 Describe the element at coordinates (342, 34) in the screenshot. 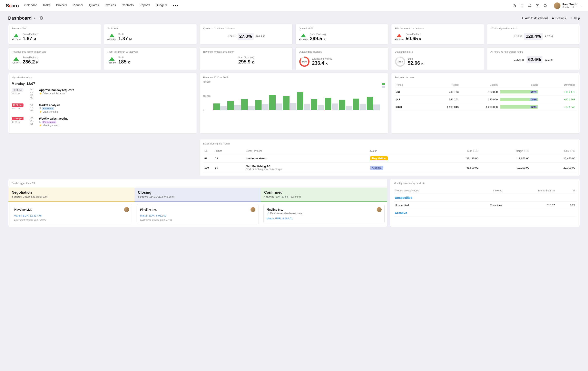

I see `kpi-card: Quoted MoM+51.06%Sum (Excl tax)399.5 K` at that location.